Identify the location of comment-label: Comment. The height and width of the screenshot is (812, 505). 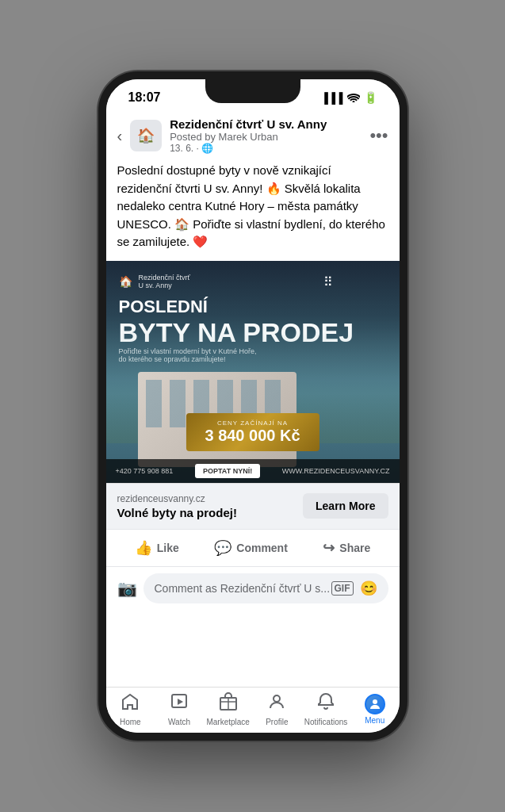
(262, 548).